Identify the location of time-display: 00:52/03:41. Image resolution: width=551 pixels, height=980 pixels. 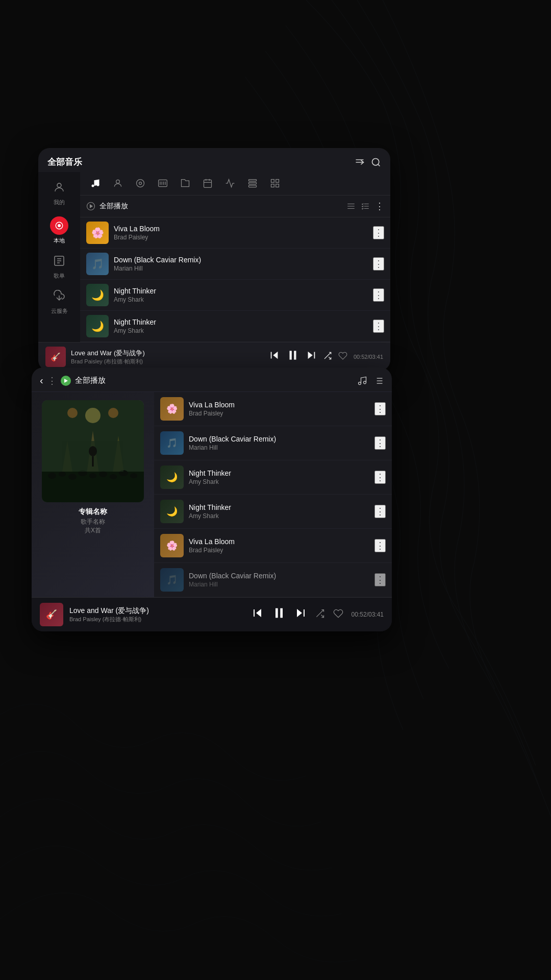
(368, 357).